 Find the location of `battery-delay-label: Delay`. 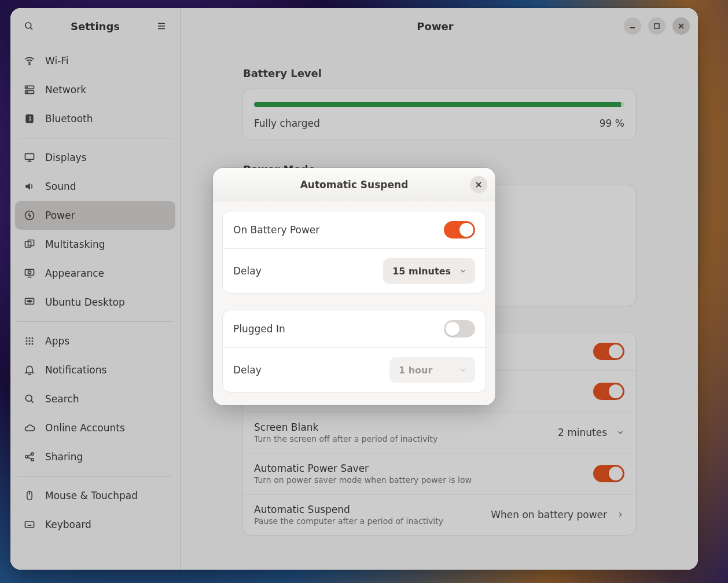

battery-delay-label: Delay is located at coordinates (303, 271).